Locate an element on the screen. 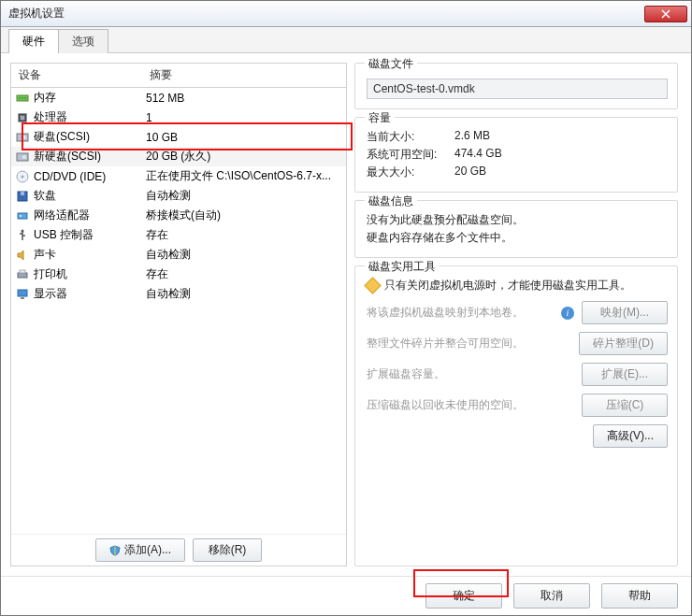 This screenshot has width=692, height=616. hw-row-floppy: 软盘 自动检测 is located at coordinates (179, 196).